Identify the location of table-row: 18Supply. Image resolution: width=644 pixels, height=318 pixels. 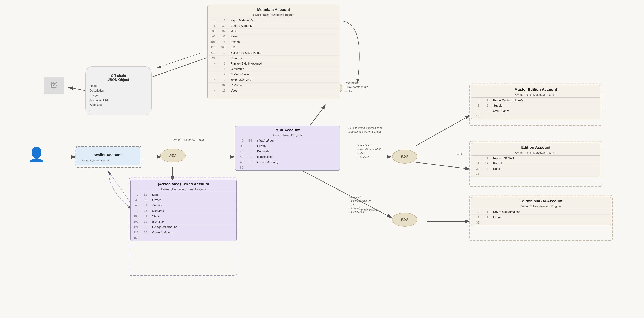
(536, 106).